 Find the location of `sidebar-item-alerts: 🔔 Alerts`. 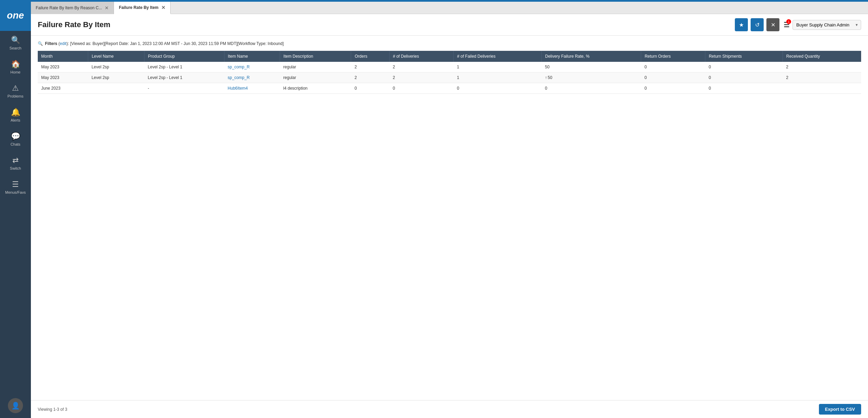

sidebar-item-alerts: 🔔 Alerts is located at coordinates (15, 115).